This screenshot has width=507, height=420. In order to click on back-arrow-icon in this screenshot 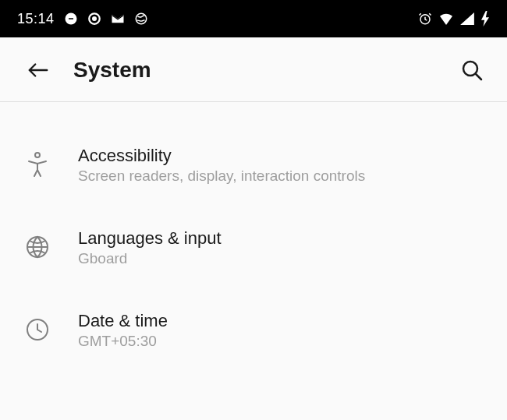, I will do `click(38, 70)`.